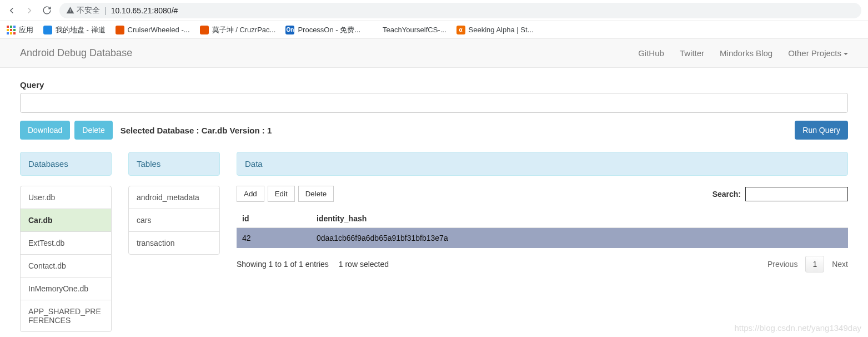  I want to click on bookmark-label: CruiserWheeled -..., so click(159, 30).